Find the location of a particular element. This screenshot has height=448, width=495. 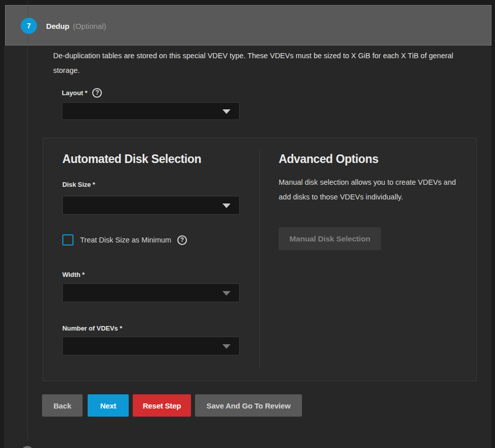

disk-size-select is located at coordinates (151, 206).